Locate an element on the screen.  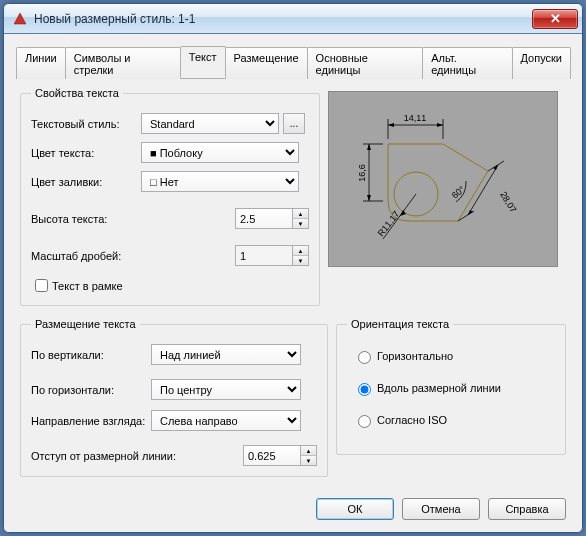
tab-strip: Линии Символы и стрелки Текст Размещение… is located at coordinates (293, 62).